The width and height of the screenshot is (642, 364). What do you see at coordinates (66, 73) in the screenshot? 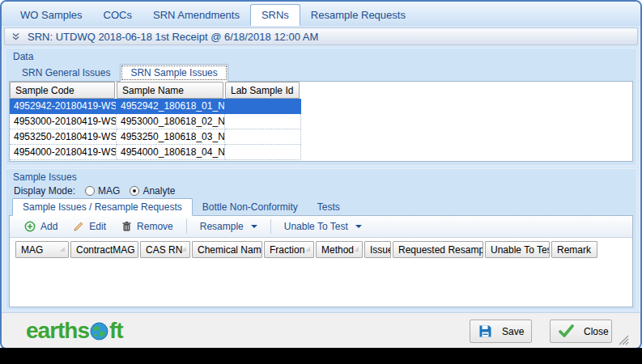
I see `tab-srn-general-issues: SRN General Issues` at bounding box center [66, 73].